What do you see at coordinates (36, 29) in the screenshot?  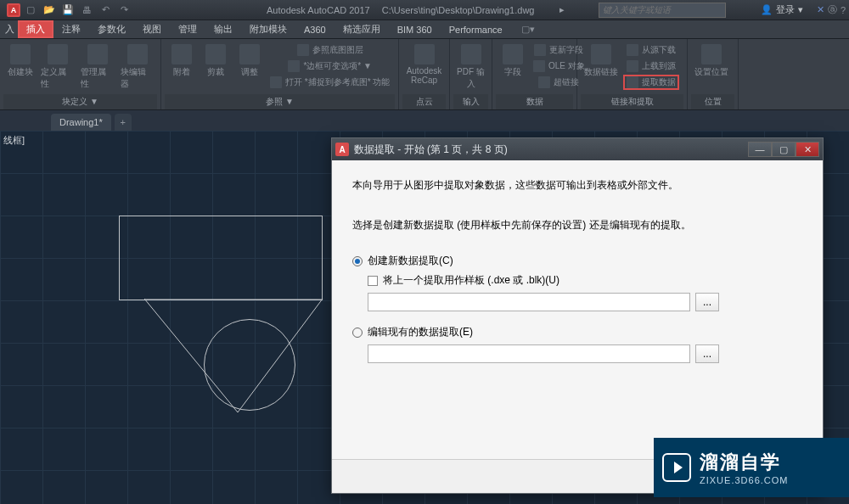 I see `menu-insert: 插入` at bounding box center [36, 29].